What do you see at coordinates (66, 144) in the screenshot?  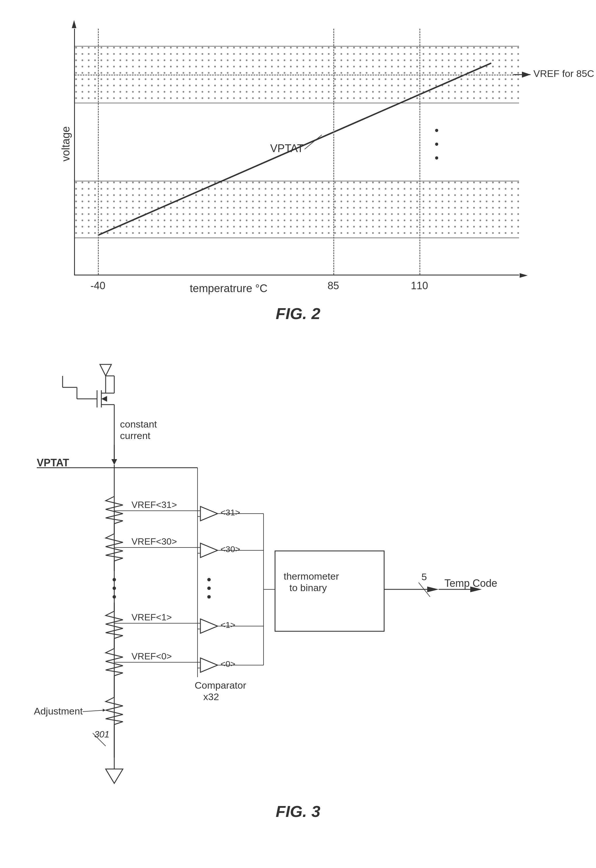 I see `y-axis-label: voltage` at bounding box center [66, 144].